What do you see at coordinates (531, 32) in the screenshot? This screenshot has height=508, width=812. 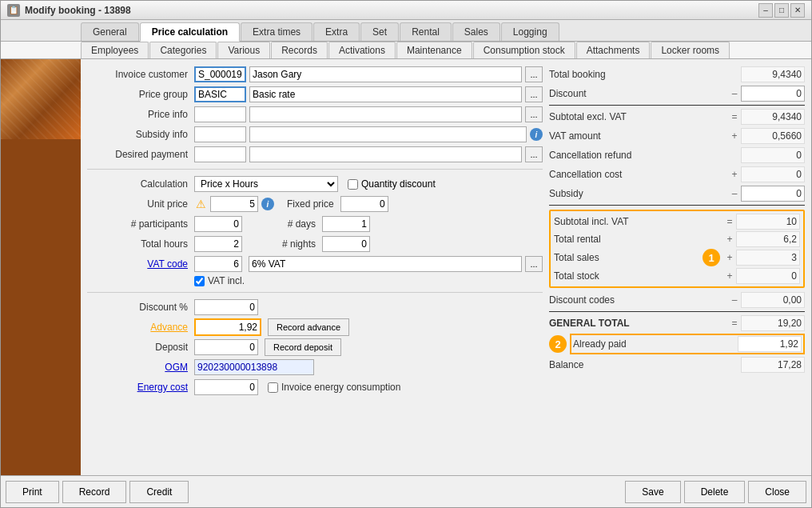 I see `tab-logging: Logging` at bounding box center [531, 32].